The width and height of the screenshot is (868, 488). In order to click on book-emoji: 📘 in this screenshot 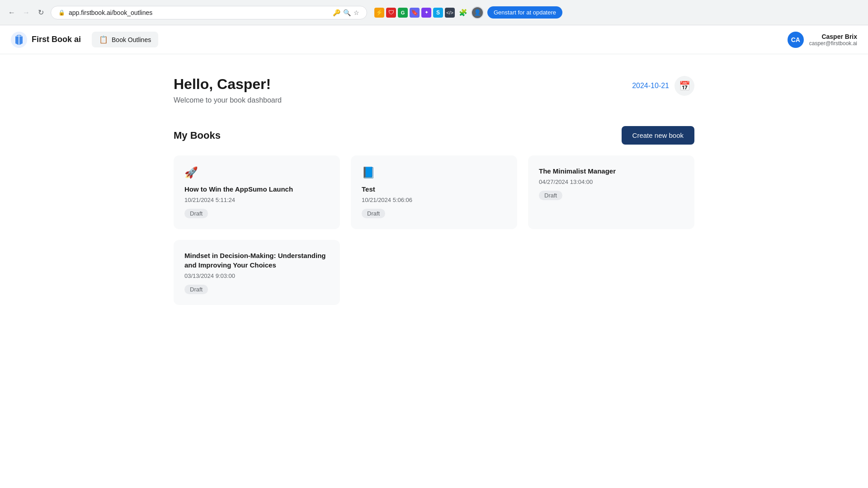, I will do `click(434, 173)`.